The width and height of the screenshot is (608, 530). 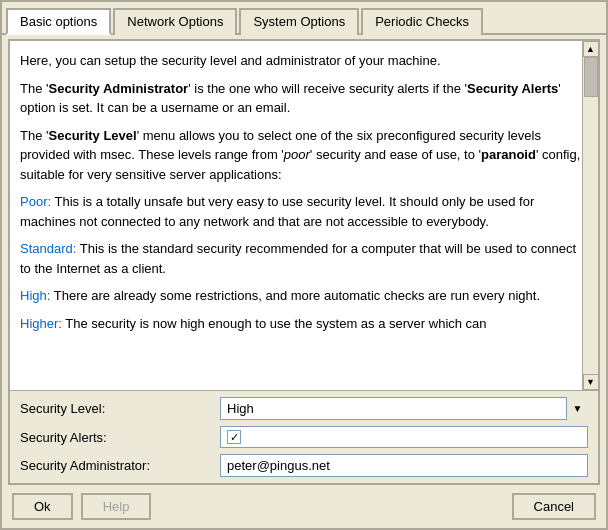 What do you see at coordinates (116, 506) in the screenshot?
I see `help-button: Help` at bounding box center [116, 506].